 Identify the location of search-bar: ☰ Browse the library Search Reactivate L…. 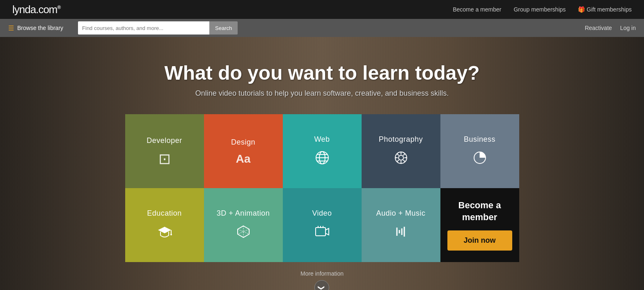
(322, 28).